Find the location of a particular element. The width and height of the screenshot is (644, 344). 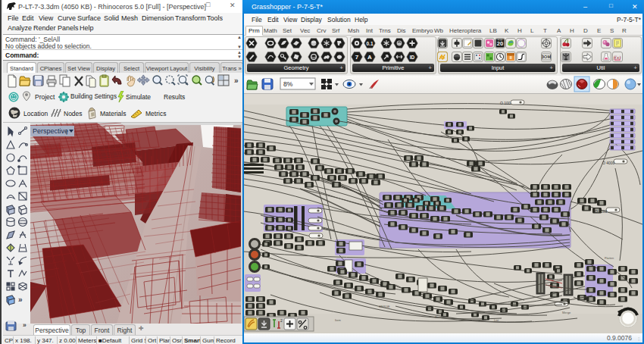

svg-text: RGB is located at coordinates (500, 40).